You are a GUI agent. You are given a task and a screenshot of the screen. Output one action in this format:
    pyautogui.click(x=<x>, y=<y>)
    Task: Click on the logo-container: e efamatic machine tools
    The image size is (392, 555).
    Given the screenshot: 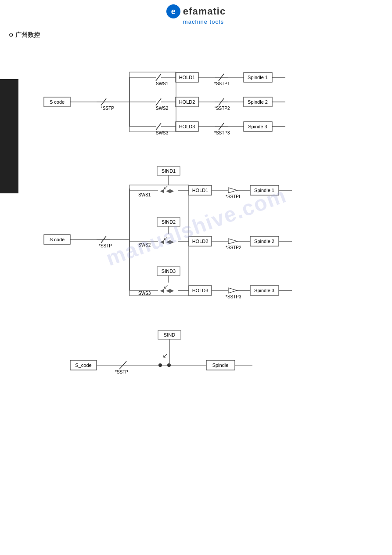 What is the action you would take?
    pyautogui.click(x=196, y=15)
    